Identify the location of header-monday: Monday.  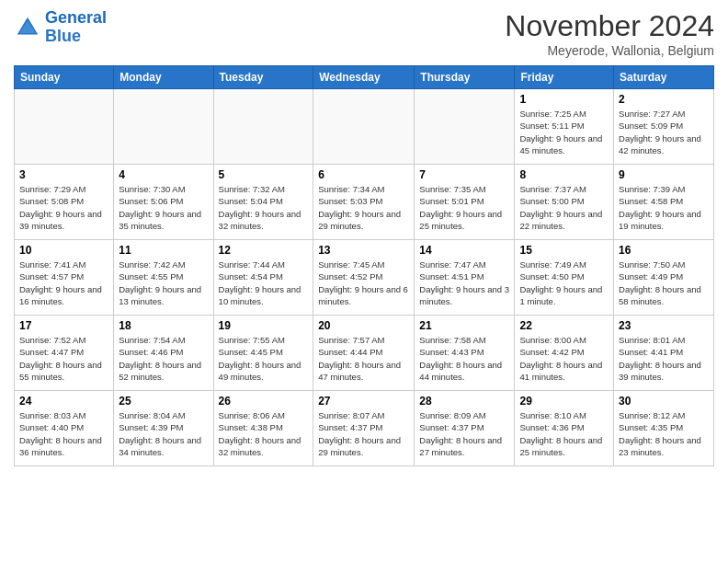
(164, 77).